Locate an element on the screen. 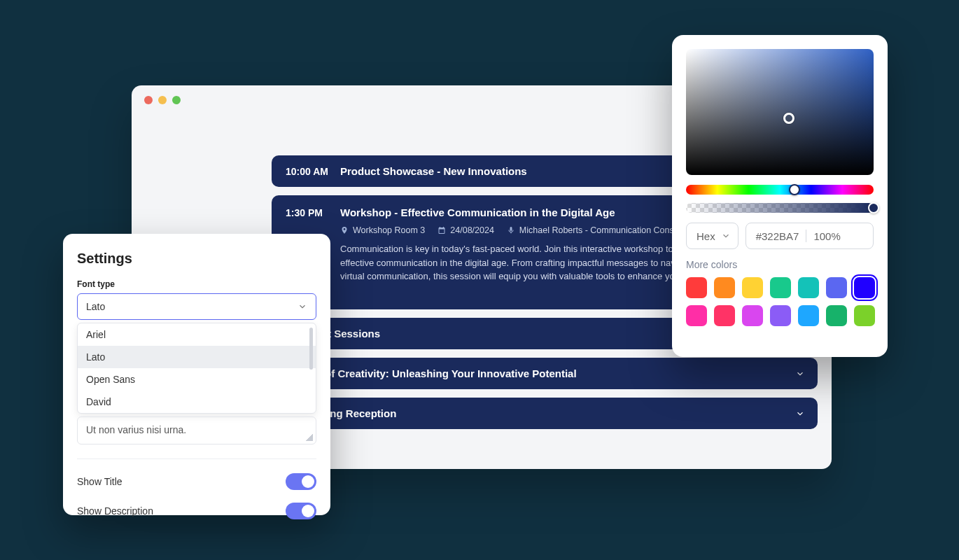 The width and height of the screenshot is (959, 560). opacity-value: 100% is located at coordinates (827, 237).